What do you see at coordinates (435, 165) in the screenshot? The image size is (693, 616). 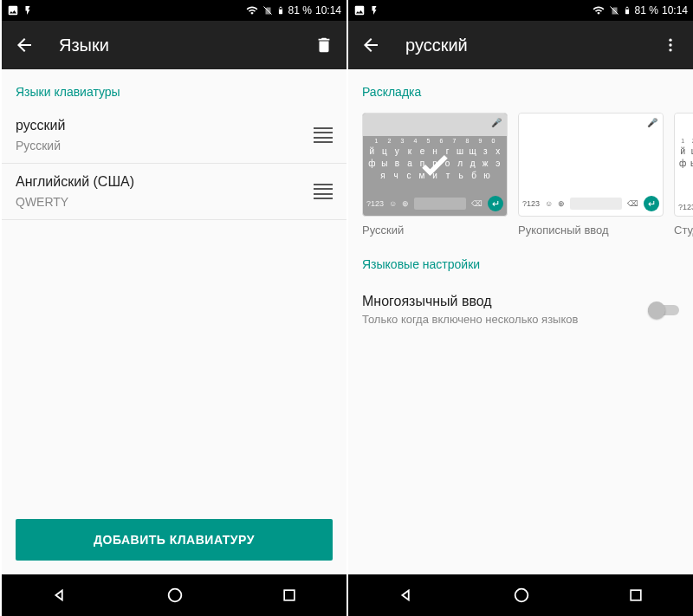 I see `keyboard-thumbnail: 🎤 1234567890 йцукенгшщзх фывапролджэ ячс…` at bounding box center [435, 165].